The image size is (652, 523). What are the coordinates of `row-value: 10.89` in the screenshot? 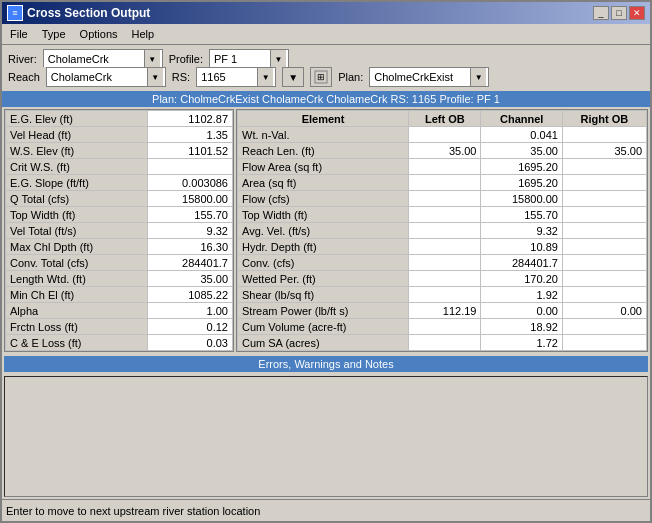 It's located at (522, 247).